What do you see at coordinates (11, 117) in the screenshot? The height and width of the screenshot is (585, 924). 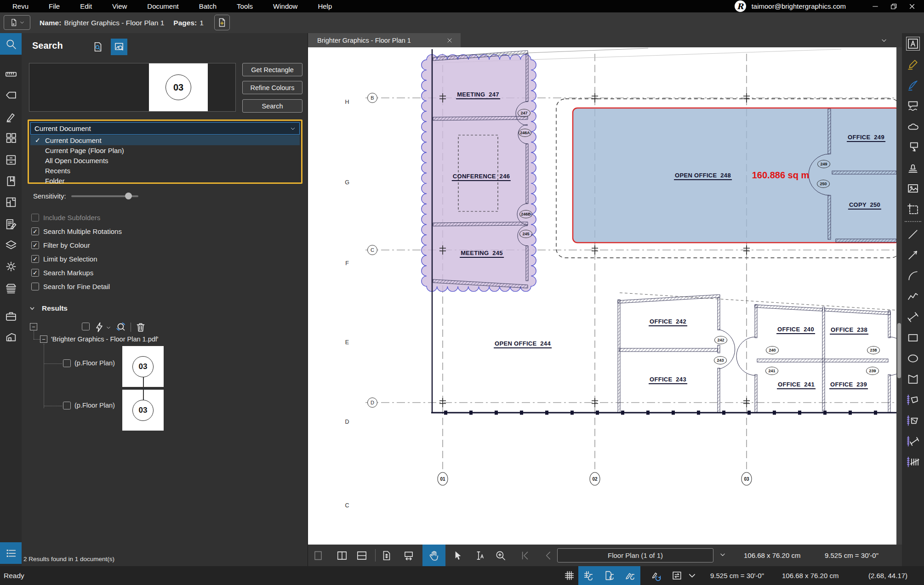 I see `markup-tools-icon` at bounding box center [11, 117].